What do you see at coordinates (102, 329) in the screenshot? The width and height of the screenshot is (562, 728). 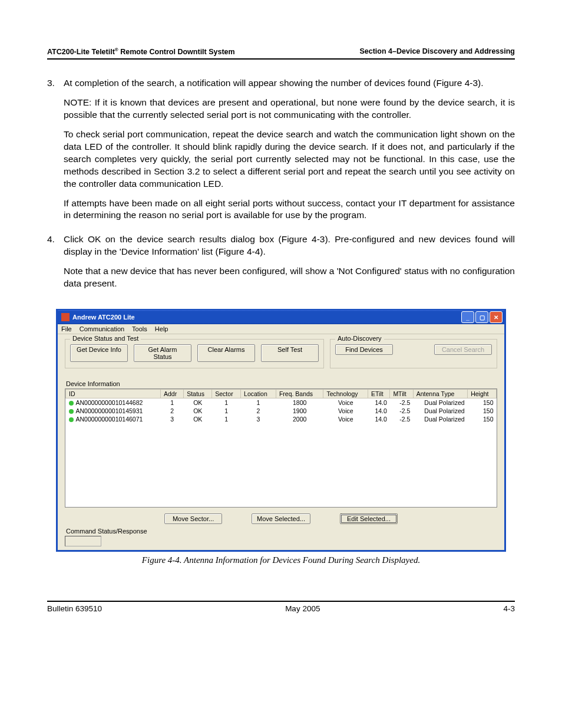 I see `menu-communication: Communication` at bounding box center [102, 329].